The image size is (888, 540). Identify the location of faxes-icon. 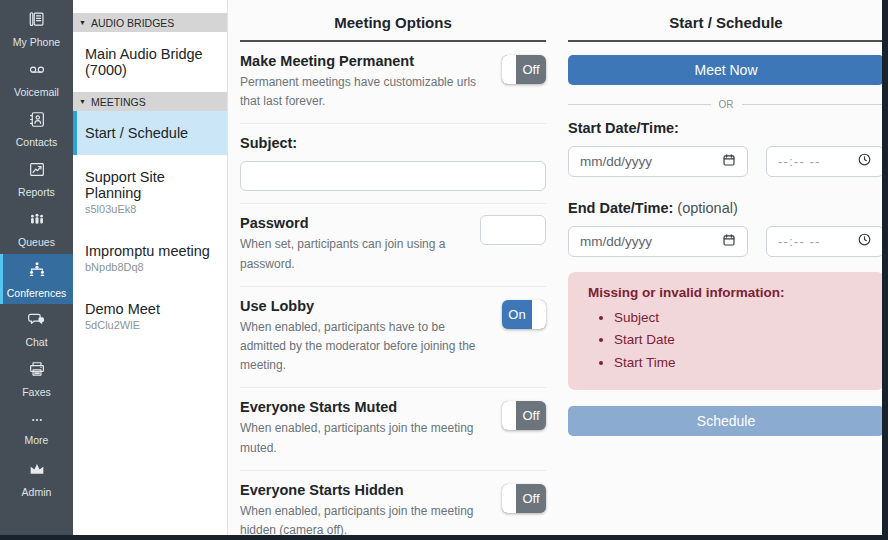
(37, 372).